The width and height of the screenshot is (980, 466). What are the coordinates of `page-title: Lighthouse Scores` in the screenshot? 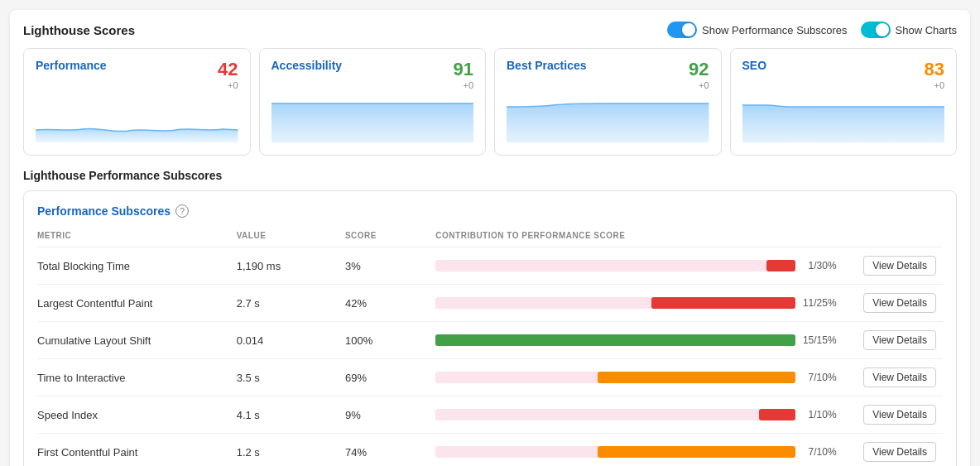 It's located at (79, 30).